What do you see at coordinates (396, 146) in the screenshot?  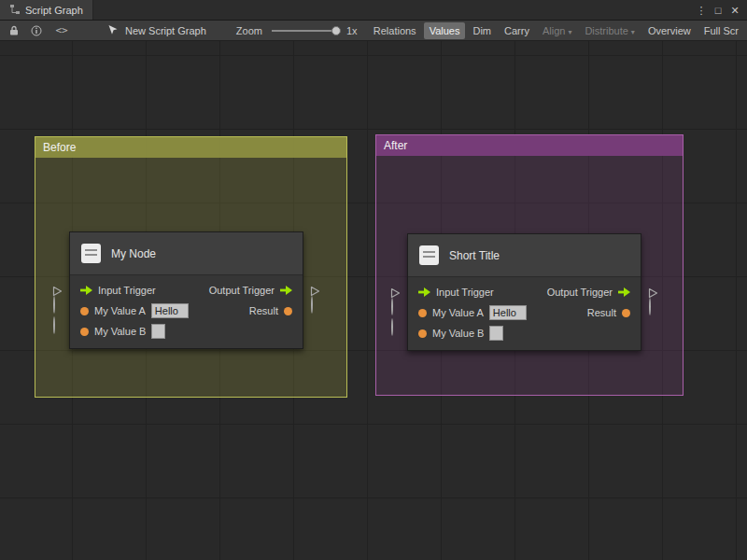 I see `group-title: After` at bounding box center [396, 146].